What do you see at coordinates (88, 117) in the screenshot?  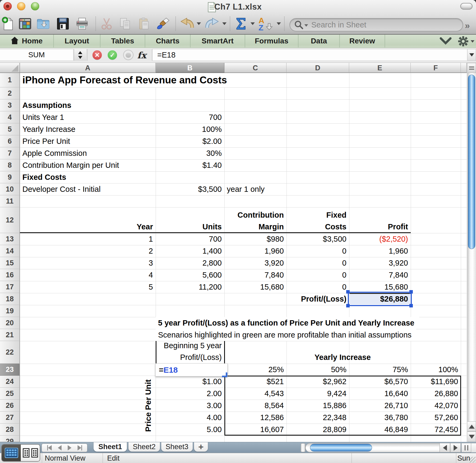 I see `cell-A4: Units Year 1` at bounding box center [88, 117].